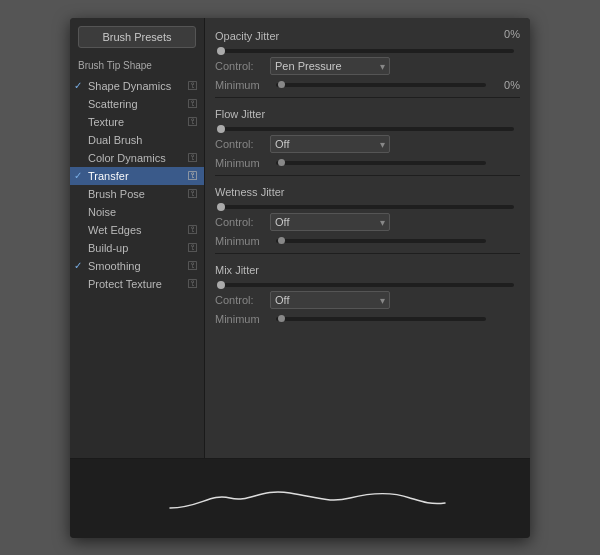  I want to click on minimum3-label: Minimum, so click(242, 241).